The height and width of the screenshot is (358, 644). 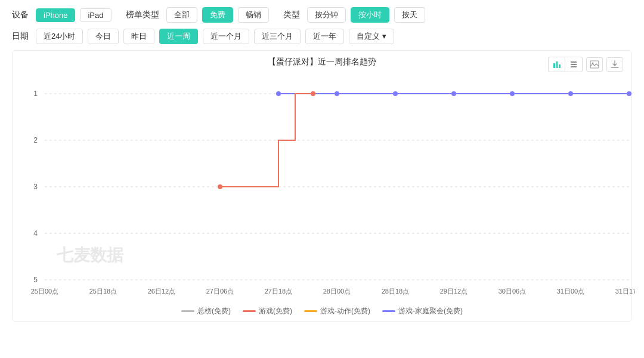 What do you see at coordinates (20, 15) in the screenshot?
I see `device-label: 设备` at bounding box center [20, 15].